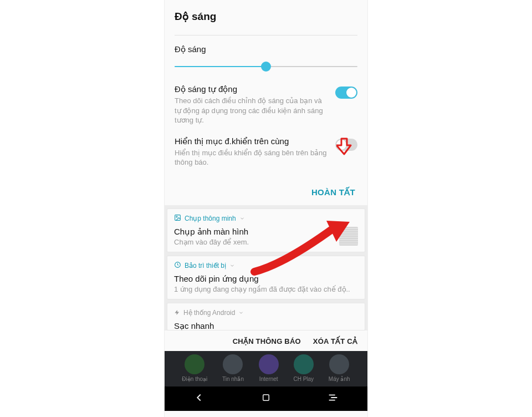 The image size is (532, 417). I want to click on dock-label: CH Play, so click(304, 379).